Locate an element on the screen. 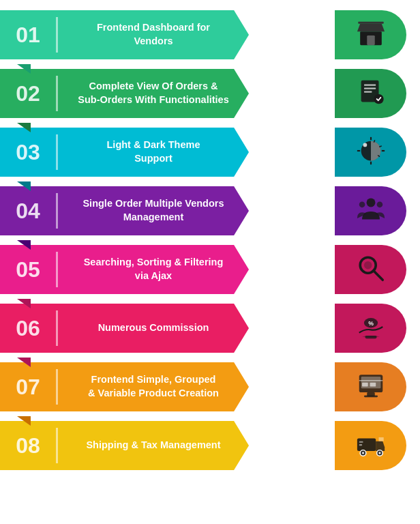  feature-row-06: 06 Numerous Commission % is located at coordinates (210, 328).